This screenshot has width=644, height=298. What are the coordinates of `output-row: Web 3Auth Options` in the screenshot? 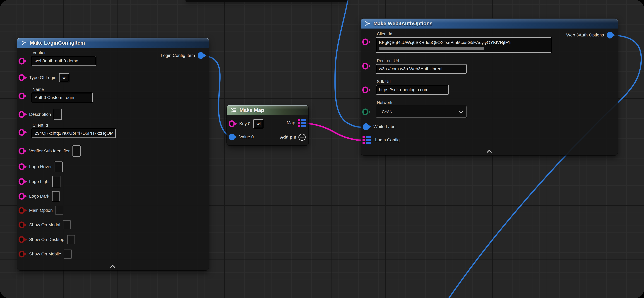 It's located at (590, 35).